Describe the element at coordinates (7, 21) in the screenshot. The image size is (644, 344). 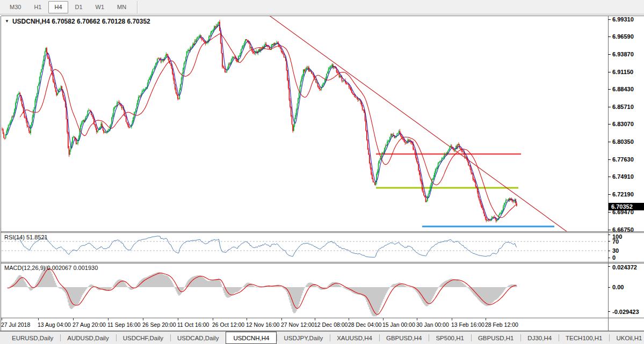
I see `chart-dropdown-icon: ▼` at that location.